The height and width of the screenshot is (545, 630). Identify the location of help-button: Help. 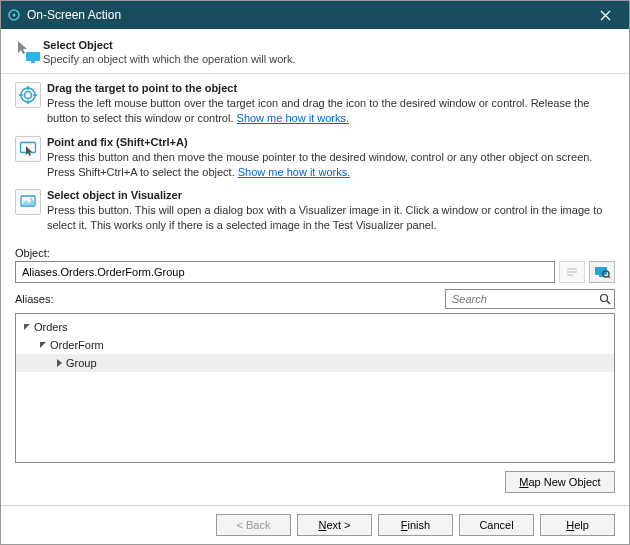
(578, 525).